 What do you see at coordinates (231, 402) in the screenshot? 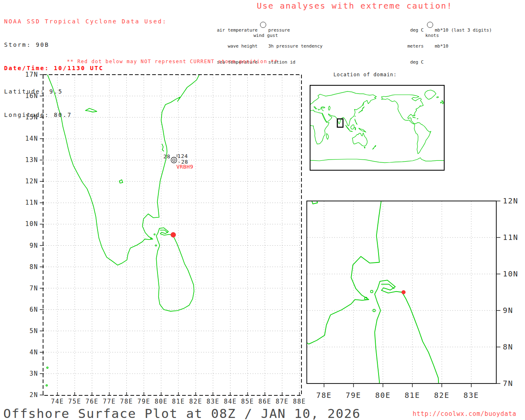
I see `main-x-tick-label: 84E` at bounding box center [231, 402].